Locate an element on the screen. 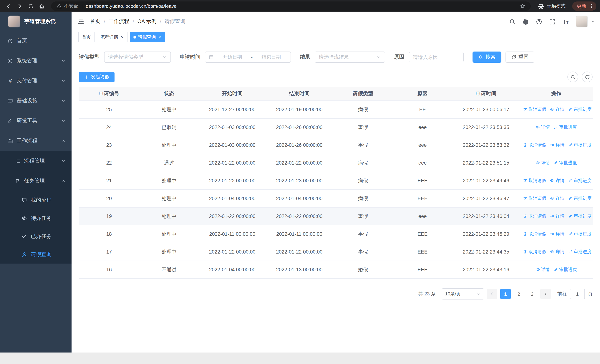  tab-process-detail: 流程详情 × is located at coordinates (112, 37).